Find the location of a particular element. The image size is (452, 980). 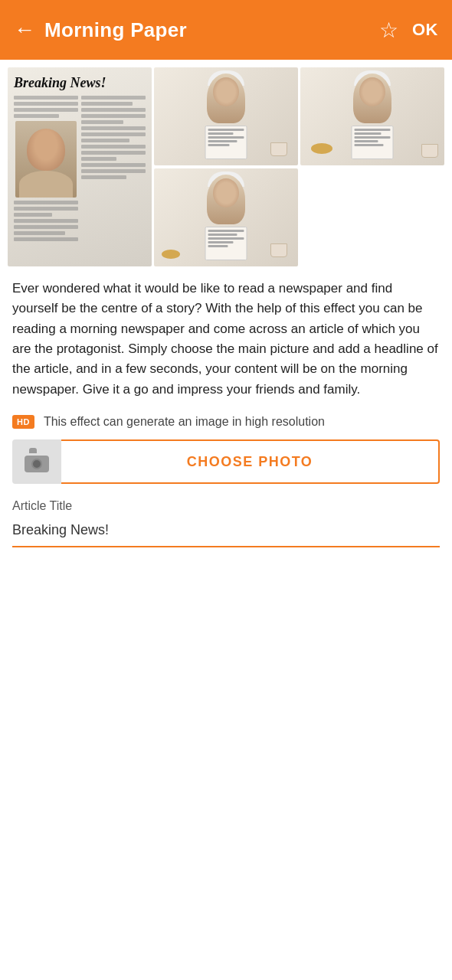

hd-description: This effect can generate an image in hig… is located at coordinates (184, 422).